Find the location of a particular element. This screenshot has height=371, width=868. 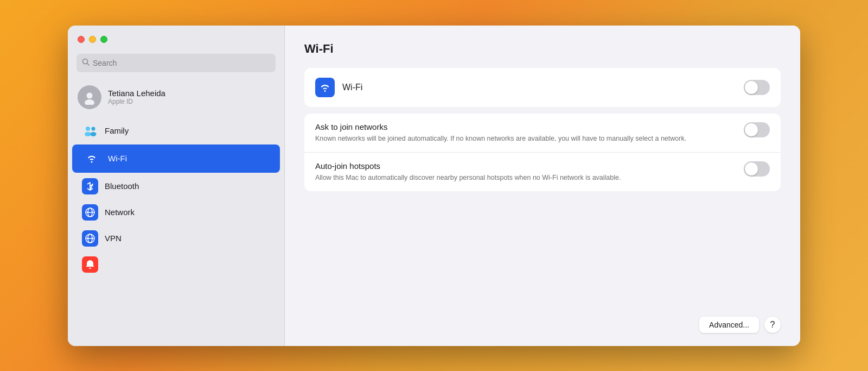

ask-to-join-row: Ask to join networks Known networks will… is located at coordinates (542, 133).